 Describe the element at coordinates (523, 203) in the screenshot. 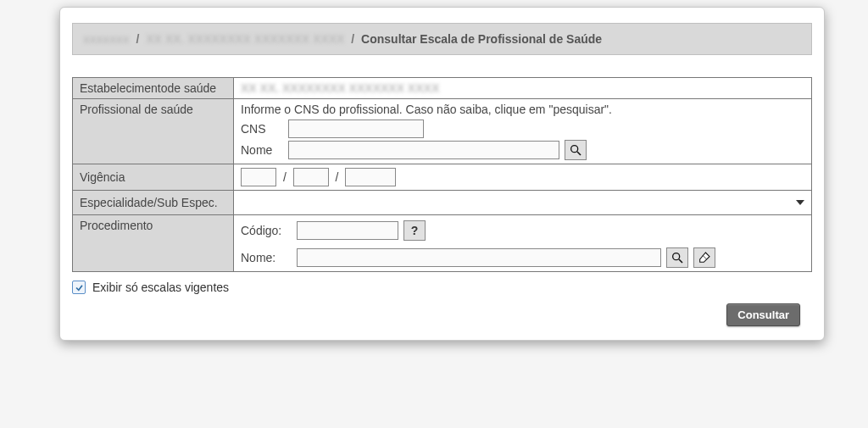

I see `especialidade-cell` at that location.